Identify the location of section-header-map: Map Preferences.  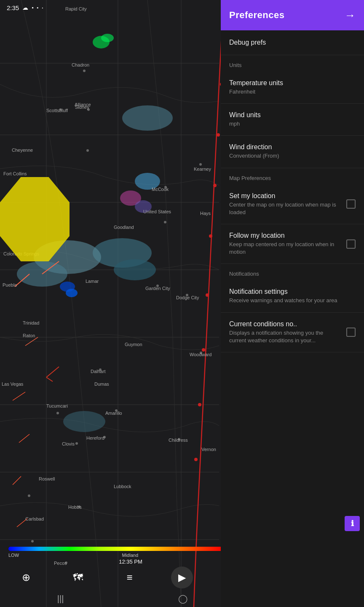
(292, 176).